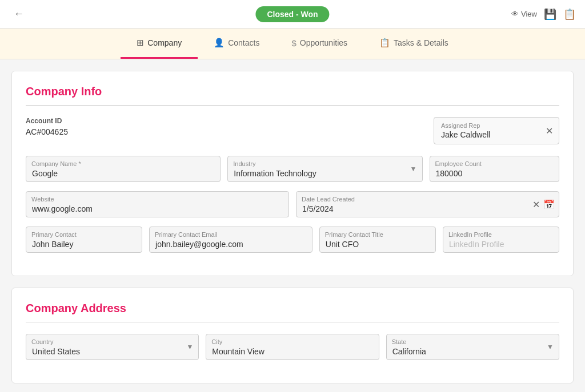 The width and height of the screenshot is (585, 392). What do you see at coordinates (292, 14) in the screenshot?
I see `top-bar-center: Closed - Won` at bounding box center [292, 14].